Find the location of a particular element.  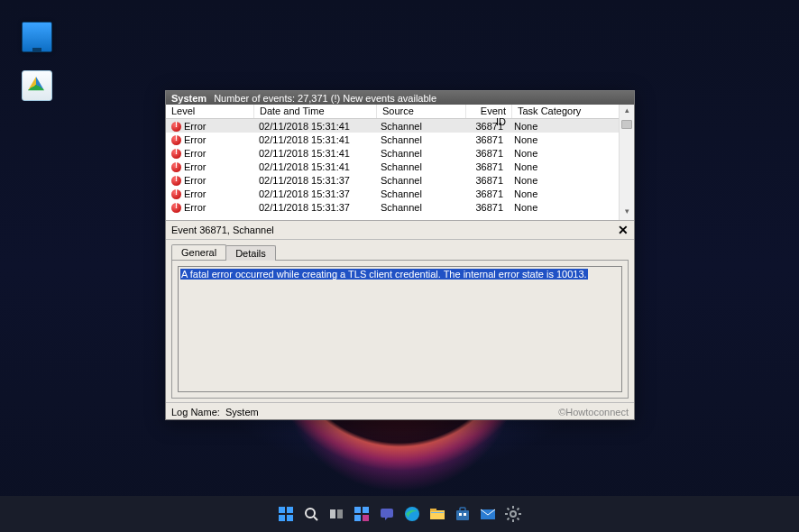

window-header: System Number of events: 27,371 (!) New … is located at coordinates (400, 97).